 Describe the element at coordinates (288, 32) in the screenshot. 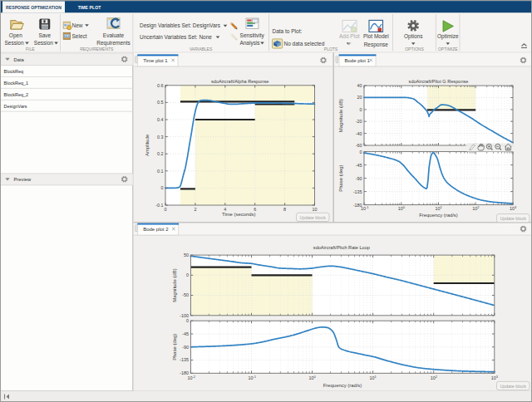

I see `svg-text: Data to Plot:` at that location.